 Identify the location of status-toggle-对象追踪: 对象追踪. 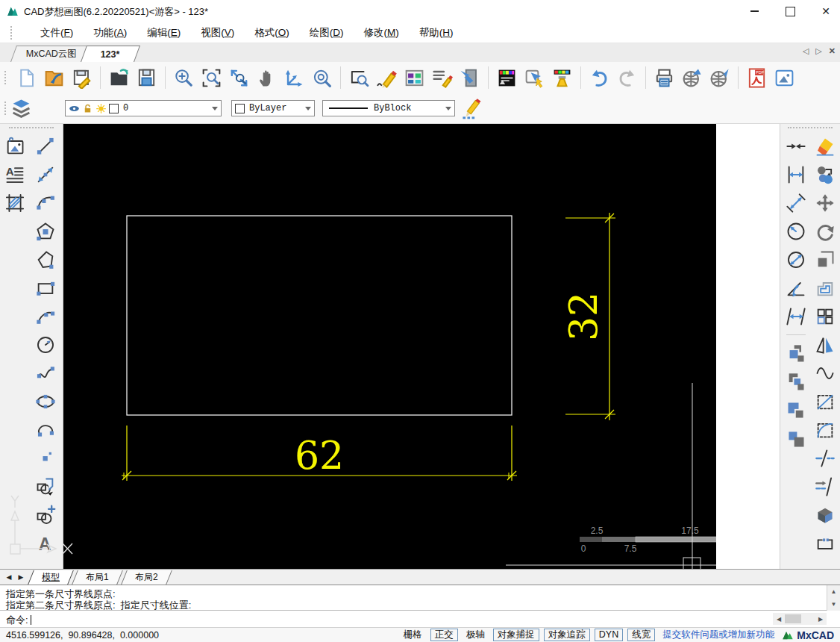
(567, 635).